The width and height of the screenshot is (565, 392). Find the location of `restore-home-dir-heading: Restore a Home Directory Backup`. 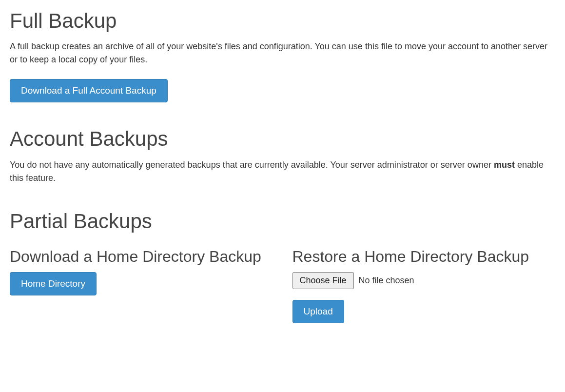

restore-home-dir-heading: Restore a Home Directory Backup is located at coordinates (424, 256).